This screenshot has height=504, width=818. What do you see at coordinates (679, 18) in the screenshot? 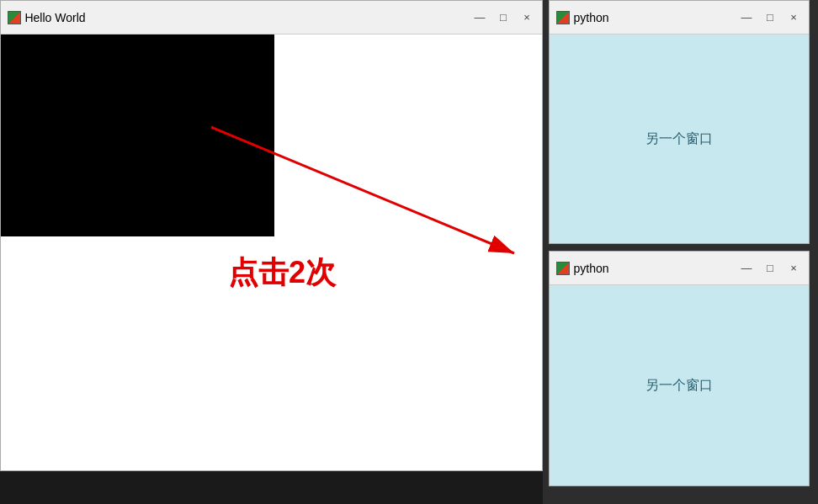
I see `python-top-title-bar: python — □ ×` at bounding box center [679, 18].